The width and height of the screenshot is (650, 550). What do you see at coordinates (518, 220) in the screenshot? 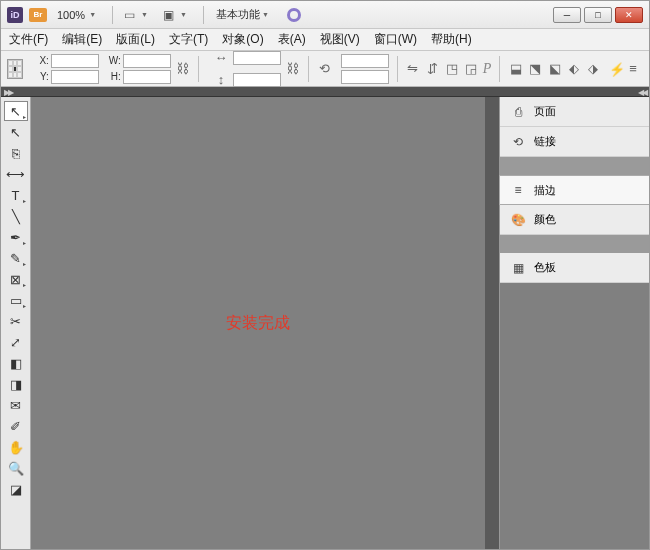
I see `color-icon: 🎨` at bounding box center [518, 220].